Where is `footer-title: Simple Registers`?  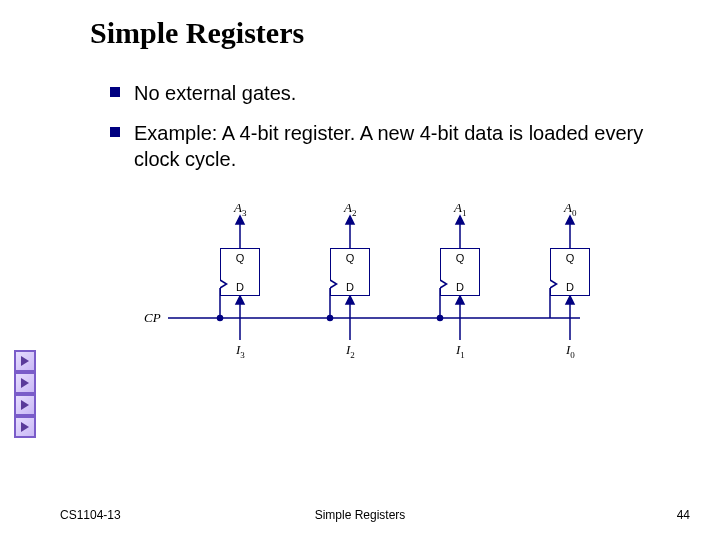
footer-title: Simple Registers is located at coordinates (360, 515).